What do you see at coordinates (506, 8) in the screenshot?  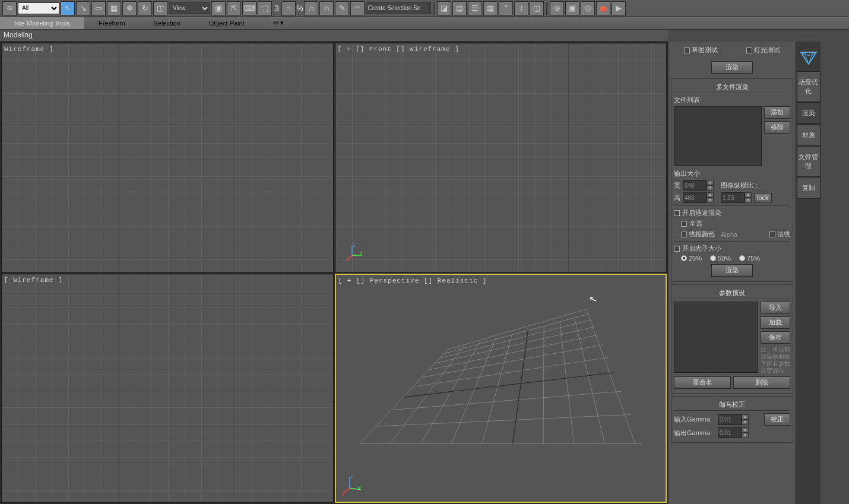 I see `graph-icon: ⌃` at bounding box center [506, 8].